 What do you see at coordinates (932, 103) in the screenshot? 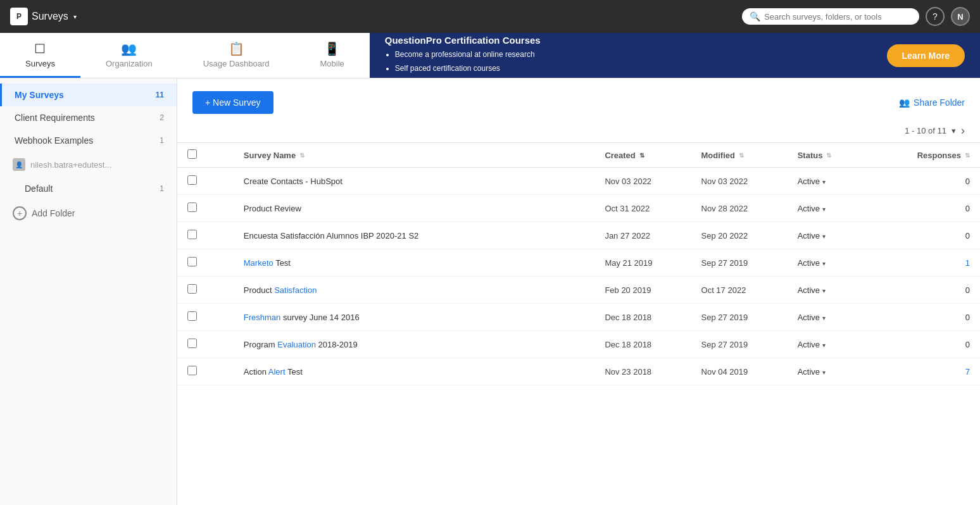
I see `share-folder-button: 👥 Share Folder` at bounding box center [932, 103].